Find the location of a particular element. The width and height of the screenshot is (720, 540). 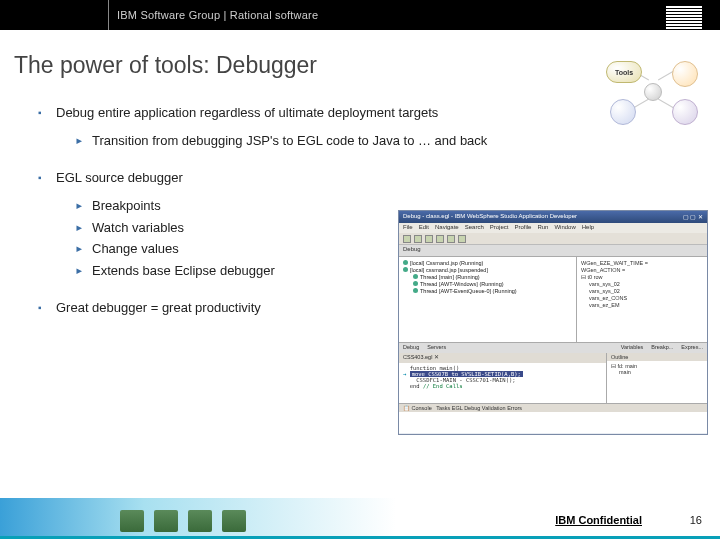

orb-icon is located at coordinates (685, 74).